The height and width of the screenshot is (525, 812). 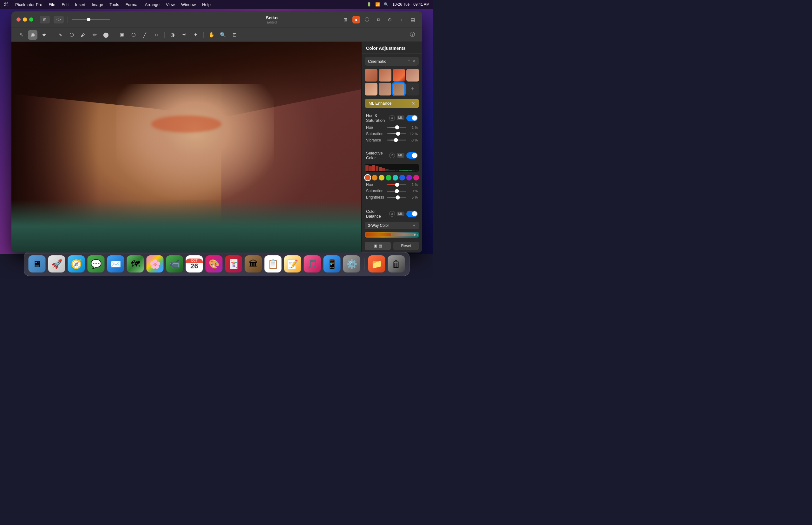 What do you see at coordinates (397, 134) in the screenshot?
I see `saturation-slider-track` at bounding box center [397, 134].